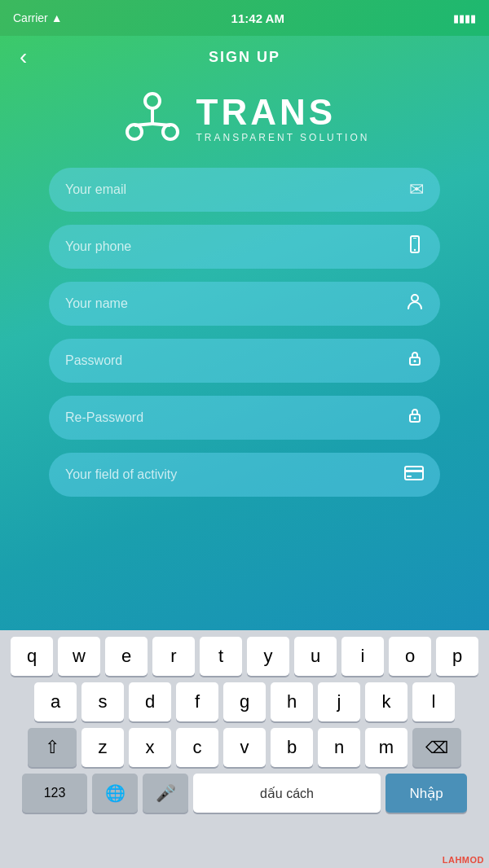 The width and height of the screenshot is (489, 868). I want to click on brand-tagline: TRANSPARENT SOLUTION, so click(284, 138).